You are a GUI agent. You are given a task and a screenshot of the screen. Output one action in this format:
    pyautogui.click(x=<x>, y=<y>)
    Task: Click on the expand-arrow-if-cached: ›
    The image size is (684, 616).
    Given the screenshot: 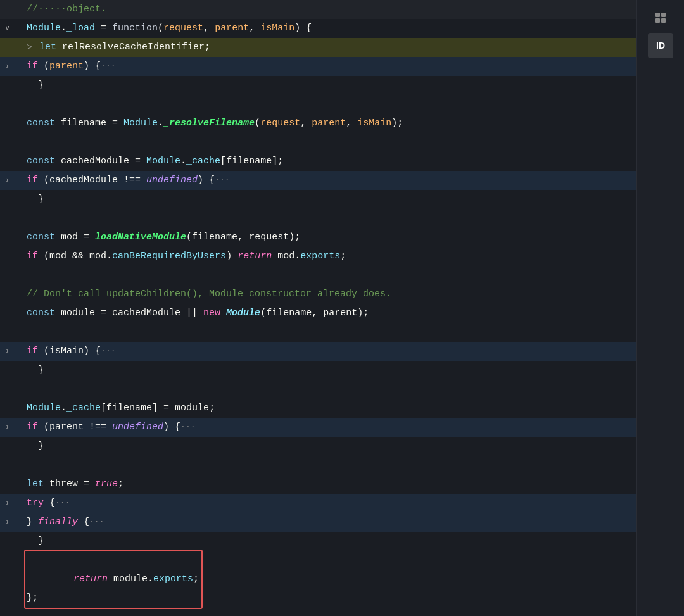 What is the action you would take?
    pyautogui.click(x=10, y=180)
    